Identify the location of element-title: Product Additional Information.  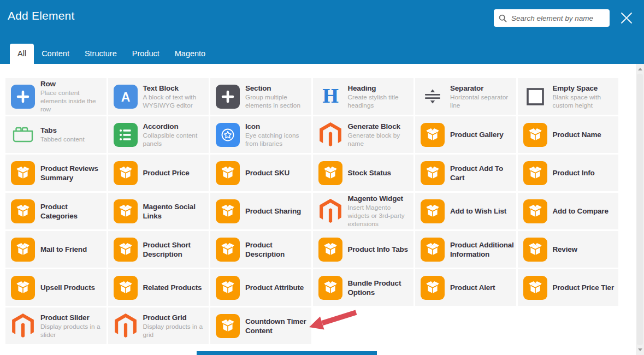
(483, 250).